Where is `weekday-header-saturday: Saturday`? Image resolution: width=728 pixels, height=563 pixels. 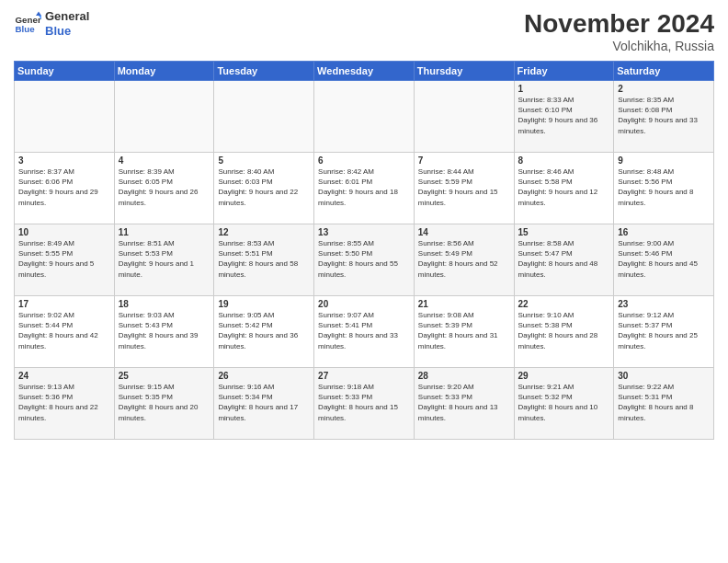
weekday-header-saturday: Saturday is located at coordinates (664, 72).